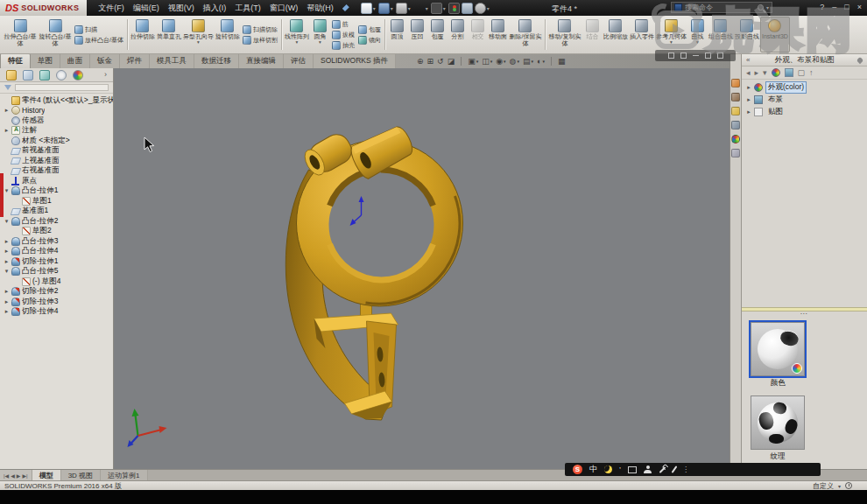 This screenshot has height=504, width=867. I want to click on ribbon-button-composite-curve: 组合曲线, so click(721, 35).